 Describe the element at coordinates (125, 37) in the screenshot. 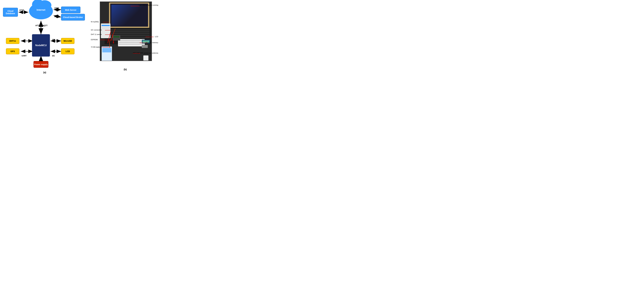

I see `photo-section: LabVIEW program running NI myDAQ I2C con…` at that location.